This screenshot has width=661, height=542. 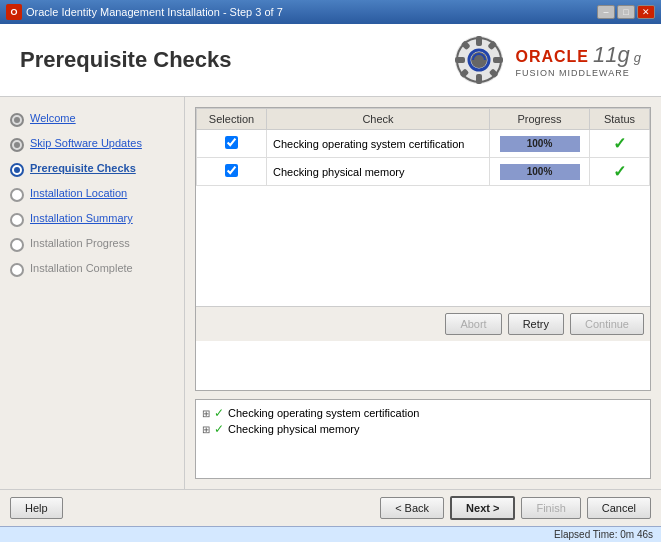 I want to click on sidebar-label-prereq: Prerequisite Checks, so click(x=83, y=168).